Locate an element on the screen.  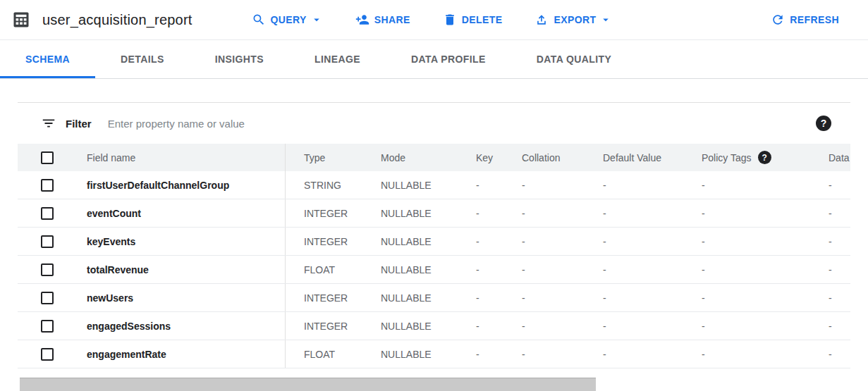
filter-row: Filter ? is located at coordinates (434, 123).